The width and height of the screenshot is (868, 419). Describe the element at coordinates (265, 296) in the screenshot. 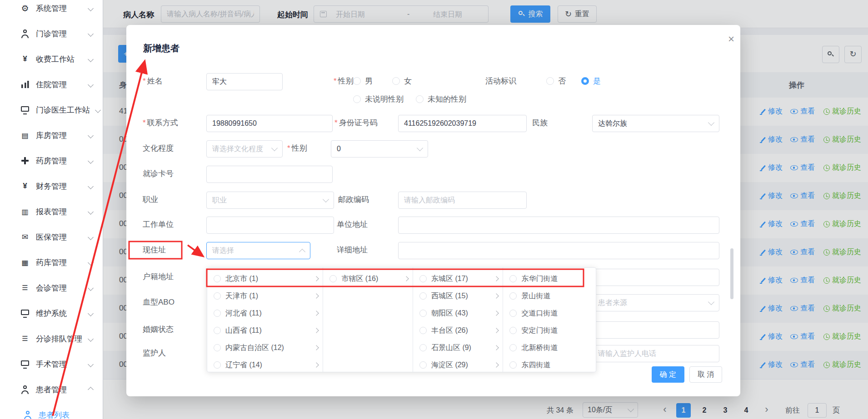

I see `cascader-option: 天津市 (1)` at that location.